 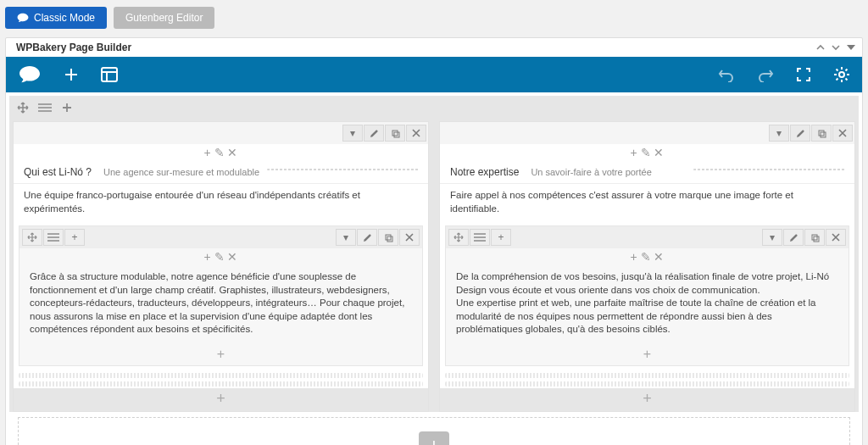 What do you see at coordinates (485, 172) in the screenshot?
I see `heading-title: Notre expertise` at bounding box center [485, 172].